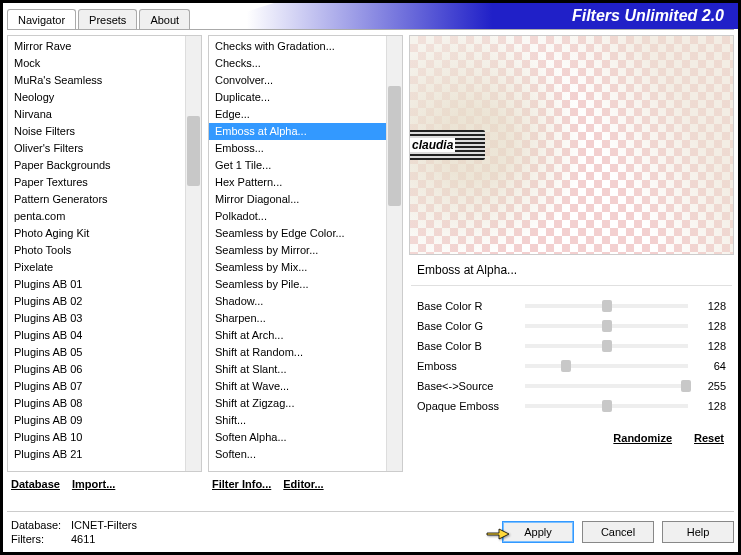 This screenshot has height=555, width=741. Describe the element at coordinates (298, 234) in the screenshot. I see `list-item: Seamless by Edge Color...` at that location.